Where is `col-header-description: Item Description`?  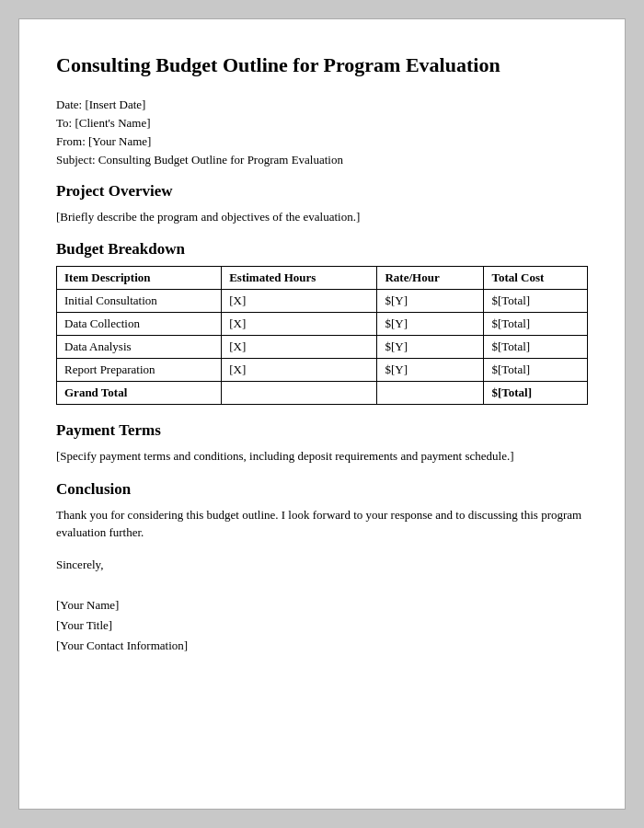 col-header-description: Item Description is located at coordinates (140, 278).